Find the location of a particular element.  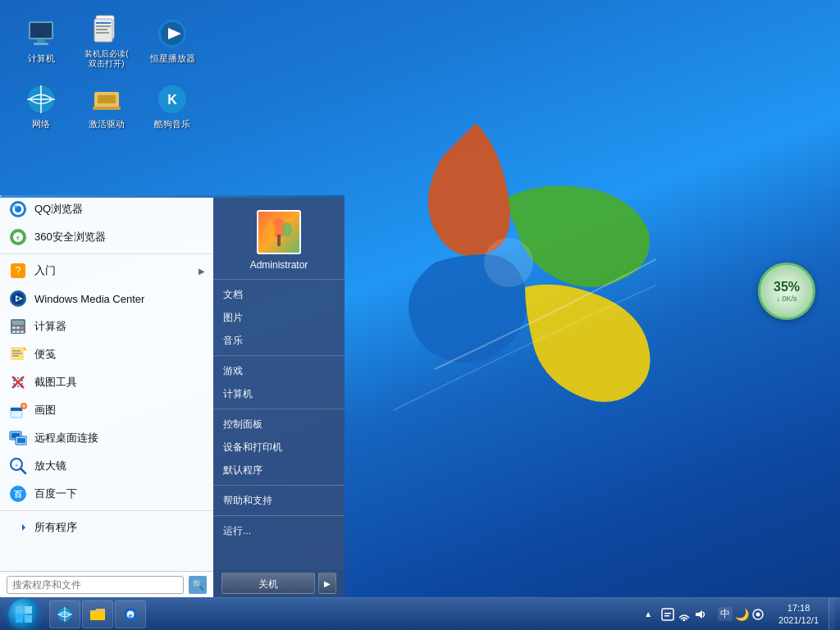

net-percent: 35% is located at coordinates (787, 287).